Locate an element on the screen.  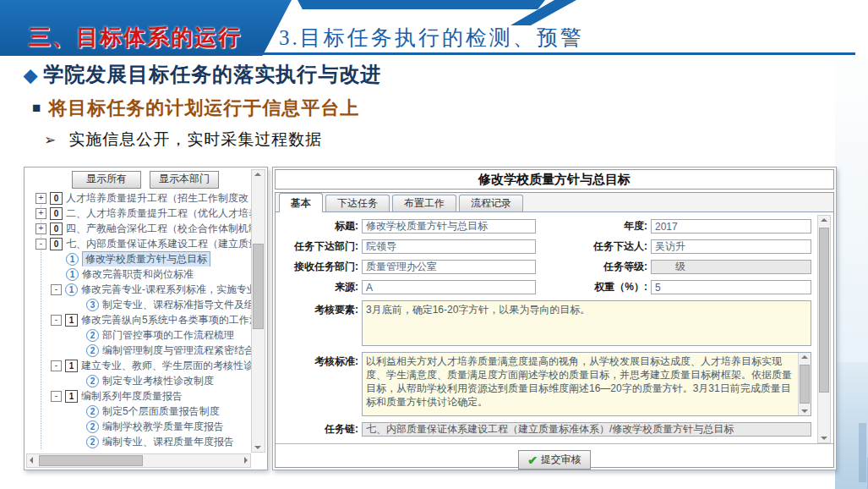
tree-item: 2制定专业考核性诊改制度 is located at coordinates (139, 381).